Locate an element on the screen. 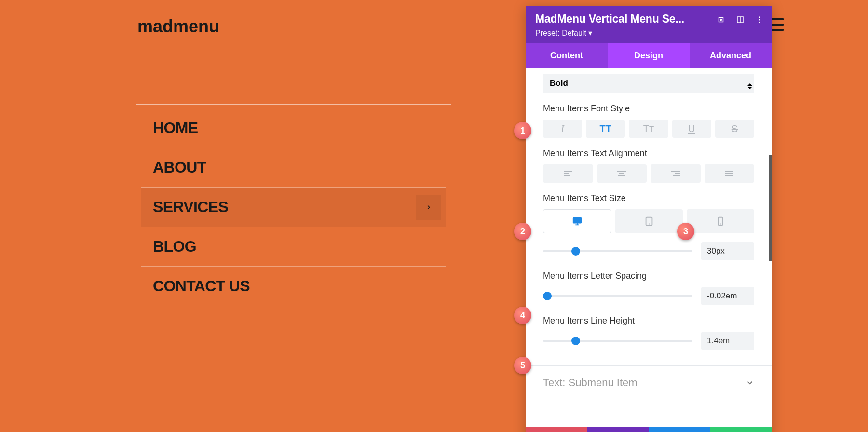 This screenshot has width=868, height=432. align-center-button is located at coordinates (622, 174).